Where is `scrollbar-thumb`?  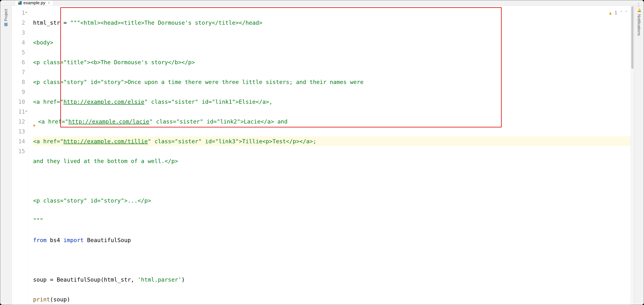
scrollbar-thumb is located at coordinates (632, 38).